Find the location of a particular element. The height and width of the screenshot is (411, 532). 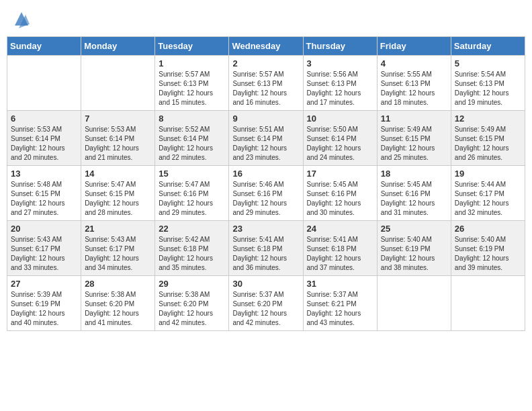

day-info: Sunrise: 5:39 AM Sunset: 6:19 PM Dayligh… is located at coordinates (44, 309).